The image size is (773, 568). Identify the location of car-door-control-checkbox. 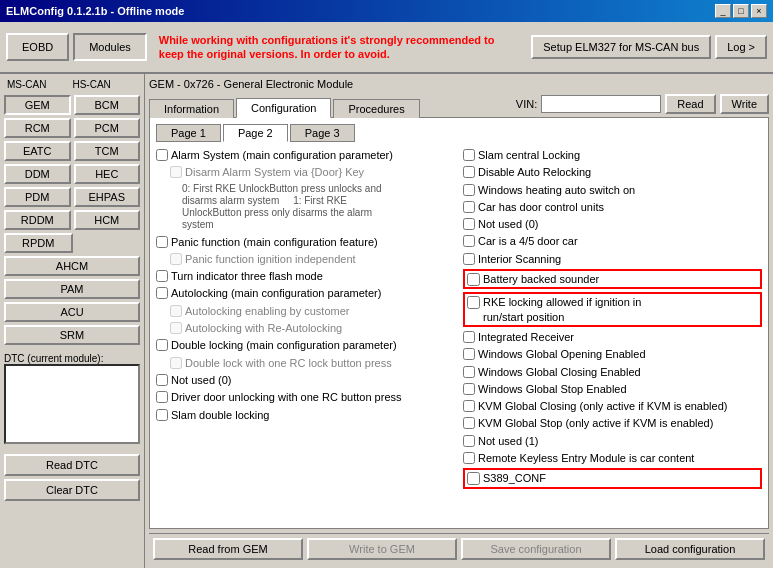
(469, 207).